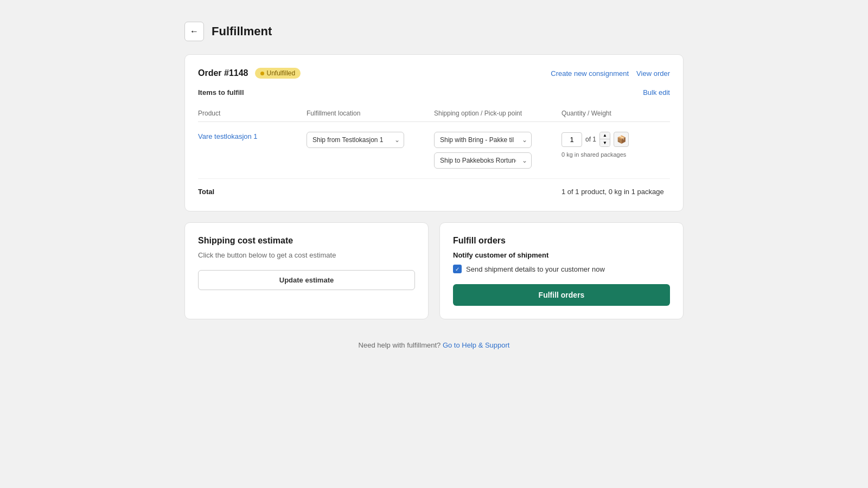 This screenshot has width=868, height=488. What do you see at coordinates (434, 345) in the screenshot?
I see `footer-help: Need help with fulfillment? Go to Help &…` at bounding box center [434, 345].